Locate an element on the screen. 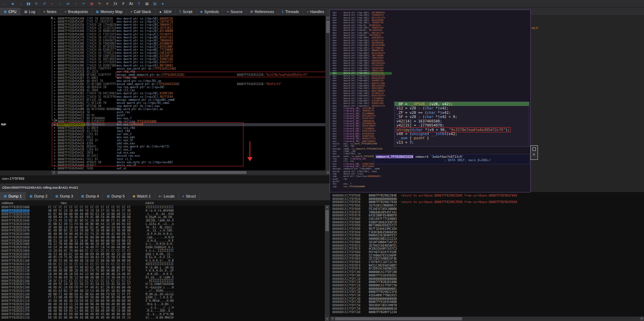 Image resolution: width=644 pixels, height=321 pixels. tab-dump-4: ▦Dump 4 is located at coordinates (90, 196).